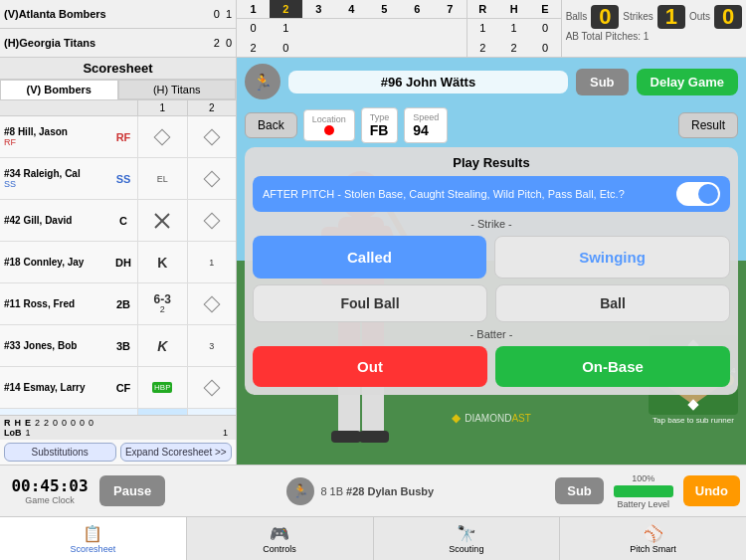 The width and height of the screenshot is (746, 560). Describe the element at coordinates (514, 38) in the screenshot. I see `rhe-rows: 110 220` at that location.